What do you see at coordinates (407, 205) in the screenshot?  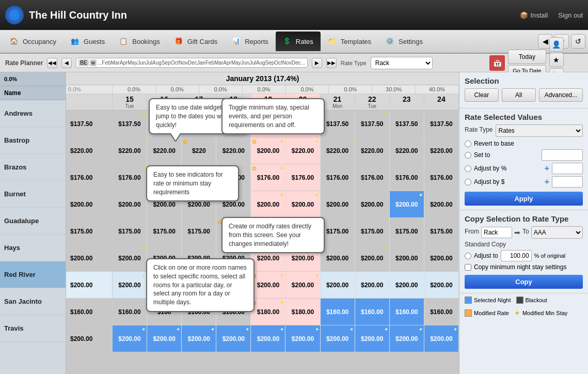 I see `cell-burnet-23: ✦$200.00` at bounding box center [407, 205].